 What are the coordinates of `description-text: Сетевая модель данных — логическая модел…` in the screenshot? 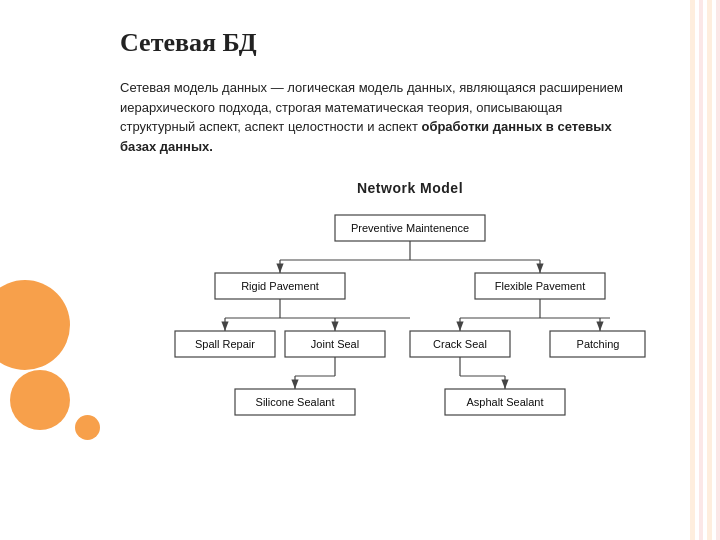 It's located at (380, 117).